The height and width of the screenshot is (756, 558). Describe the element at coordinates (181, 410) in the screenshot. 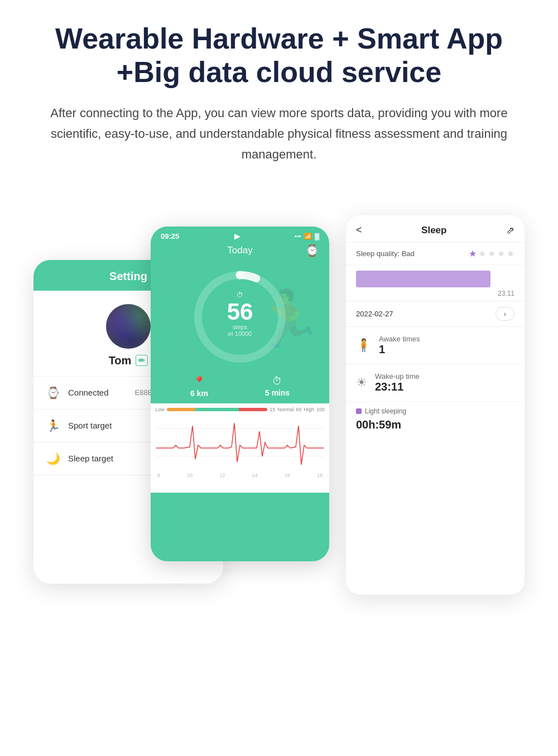

I see `seg-low` at that location.